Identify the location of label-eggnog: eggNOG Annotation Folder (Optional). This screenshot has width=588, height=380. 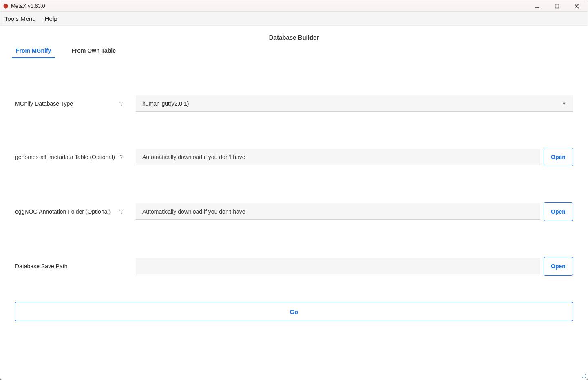
(67, 212).